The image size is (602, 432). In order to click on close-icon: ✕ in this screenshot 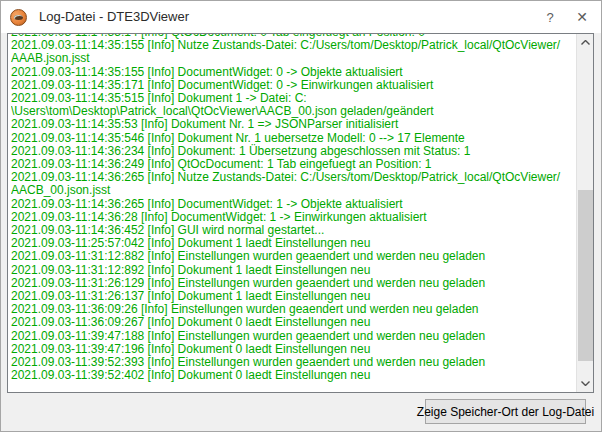, I will do `click(582, 17)`.